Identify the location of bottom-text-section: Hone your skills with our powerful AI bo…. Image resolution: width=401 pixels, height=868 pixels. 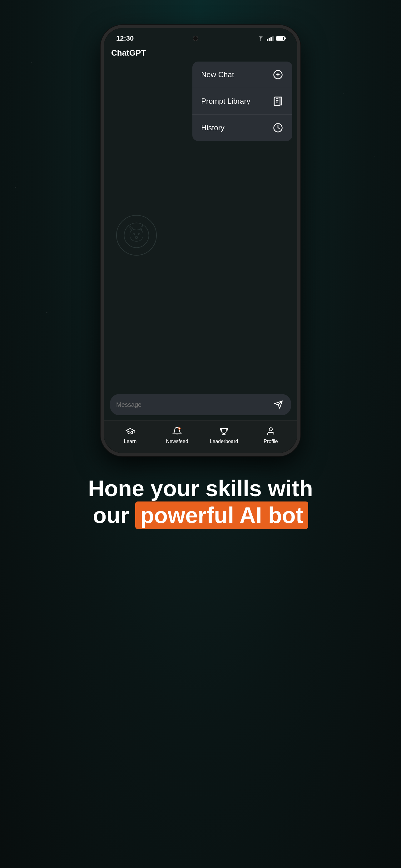
(201, 505).